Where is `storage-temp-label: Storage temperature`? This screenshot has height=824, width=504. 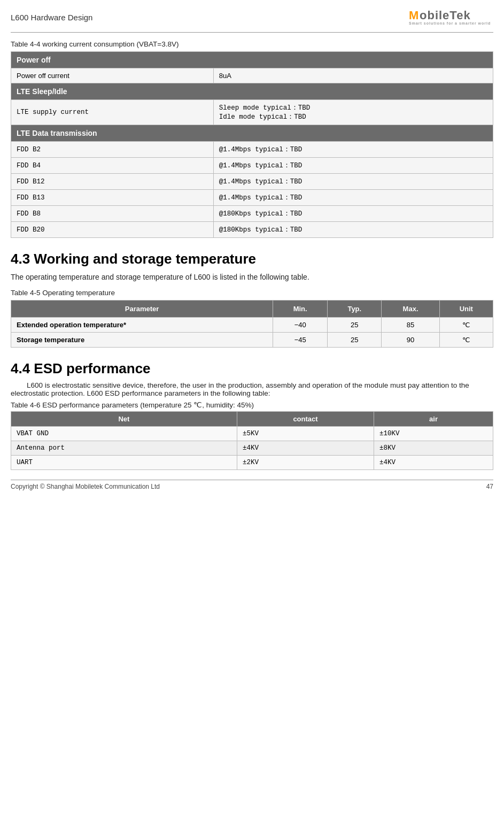 storage-temp-label: Storage temperature is located at coordinates (142, 340).